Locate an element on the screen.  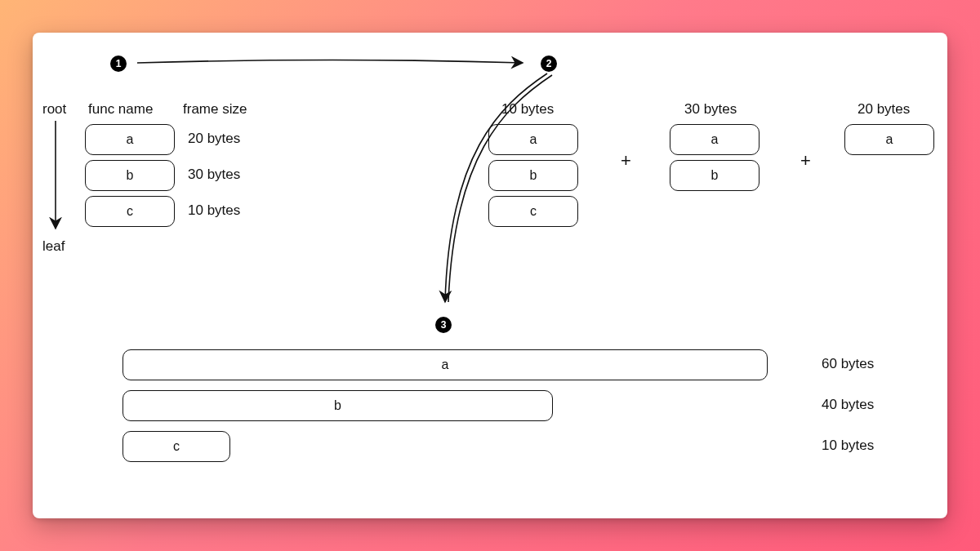
s3-bar-c: c is located at coordinates (176, 447).